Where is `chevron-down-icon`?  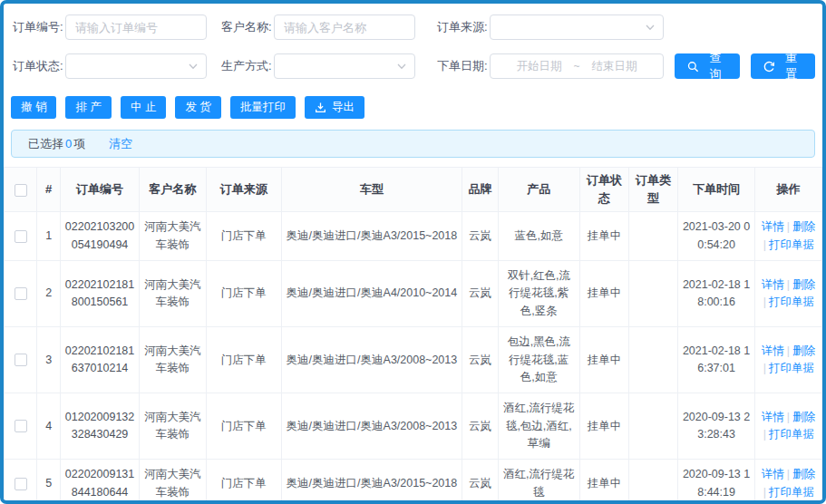
chevron-down-icon is located at coordinates (650, 27).